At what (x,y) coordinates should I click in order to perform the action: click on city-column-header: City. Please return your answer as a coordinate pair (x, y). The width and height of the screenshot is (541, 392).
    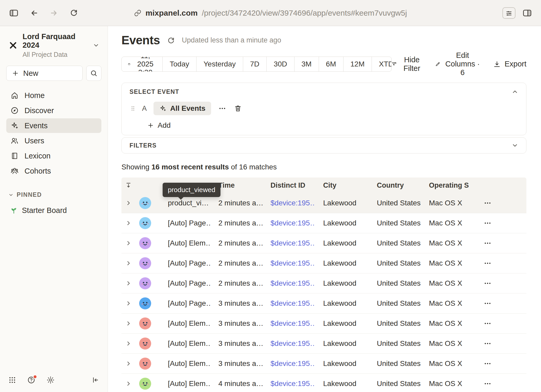
    Looking at the image, I should click on (342, 186).